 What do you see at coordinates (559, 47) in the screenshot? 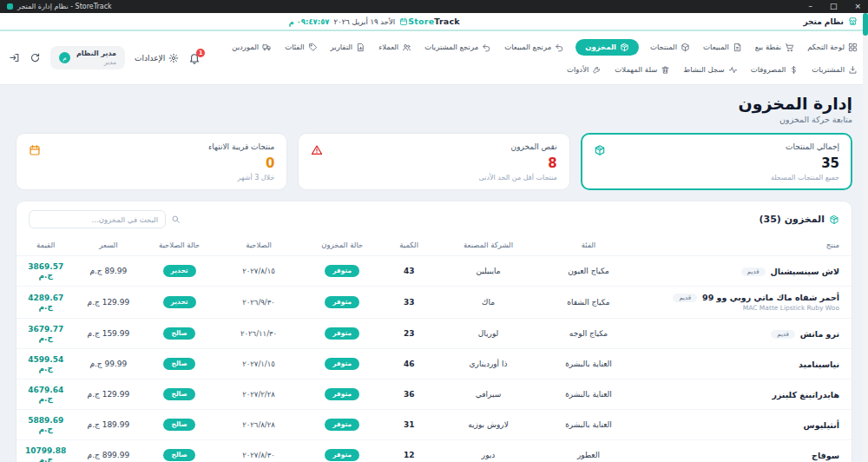
I see `returns-icon` at bounding box center [559, 47].